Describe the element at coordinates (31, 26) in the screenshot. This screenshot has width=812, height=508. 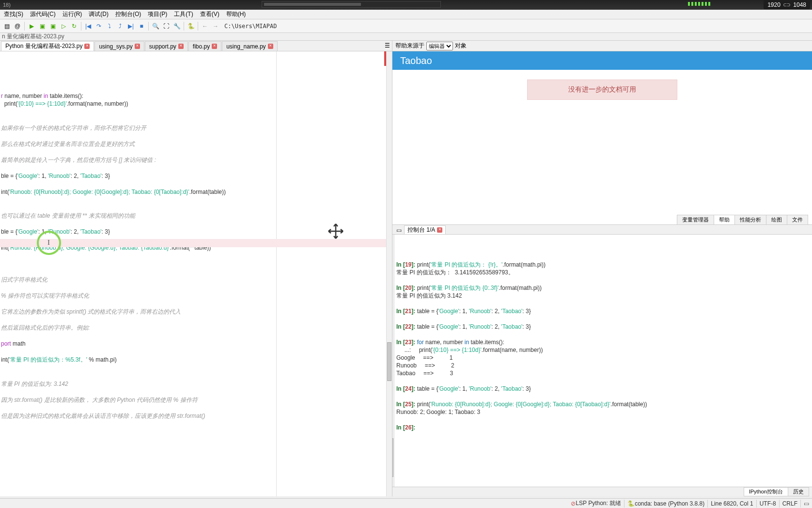
I see `run-button: ▶` at that location.